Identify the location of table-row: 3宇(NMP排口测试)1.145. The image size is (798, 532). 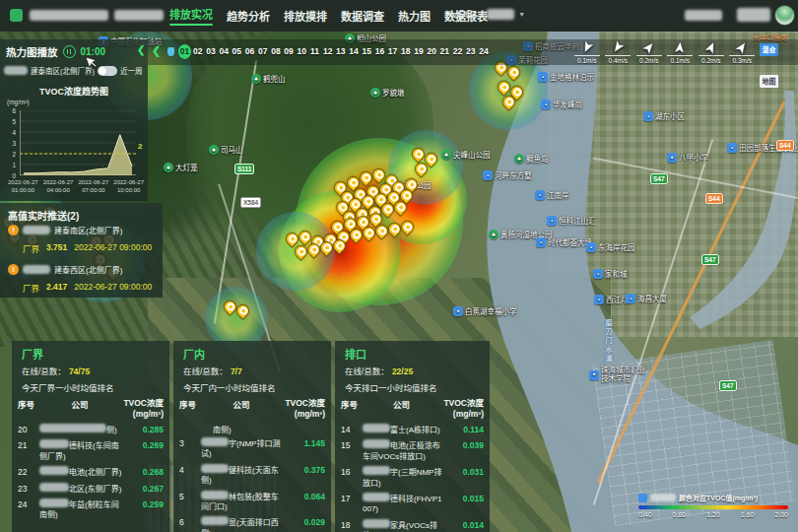
(252, 449).